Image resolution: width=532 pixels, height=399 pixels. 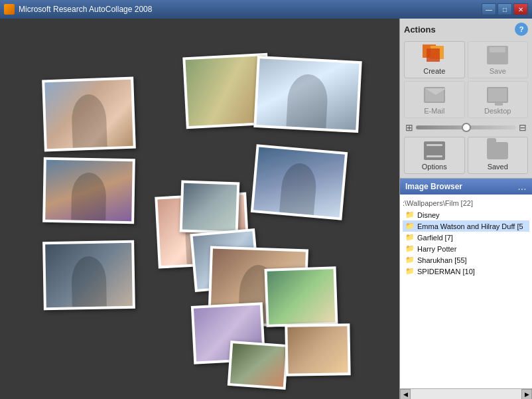 What do you see at coordinates (498, 100) in the screenshot?
I see `desktop-button: Desktop` at bounding box center [498, 100].